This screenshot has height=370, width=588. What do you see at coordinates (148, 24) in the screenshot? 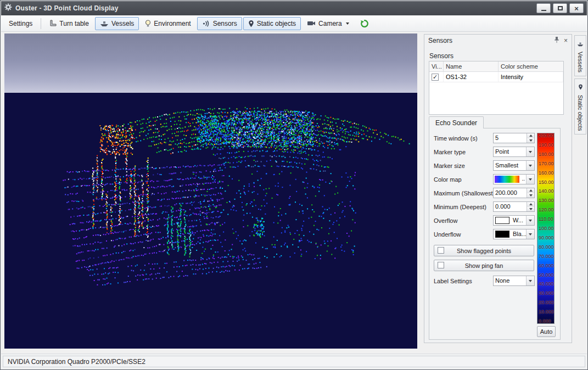
I see `environment-icon` at bounding box center [148, 24].